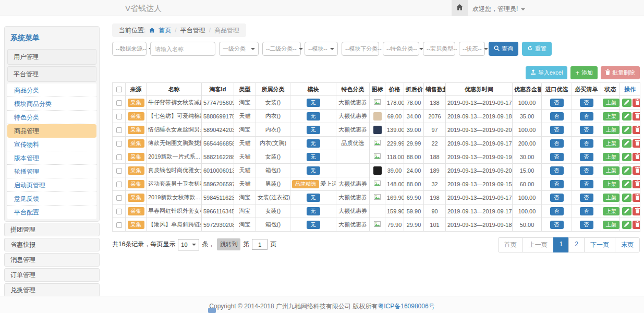  I want to click on sidebar-item: 平台配置, so click(52, 212).